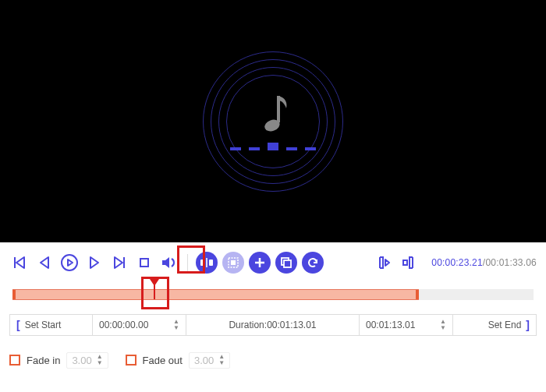 This screenshot has width=546, height=392. I want to click on duration-label: Duration:, so click(248, 325).